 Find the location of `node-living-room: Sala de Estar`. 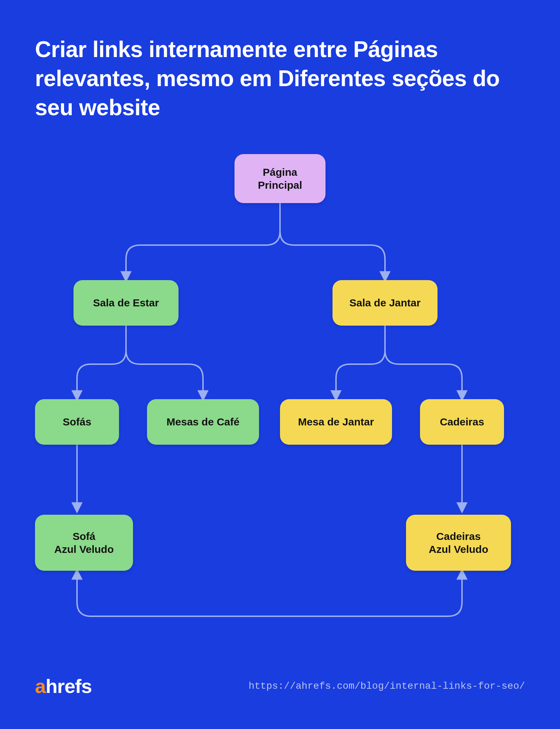

node-living-room: Sala de Estar is located at coordinates (126, 303).